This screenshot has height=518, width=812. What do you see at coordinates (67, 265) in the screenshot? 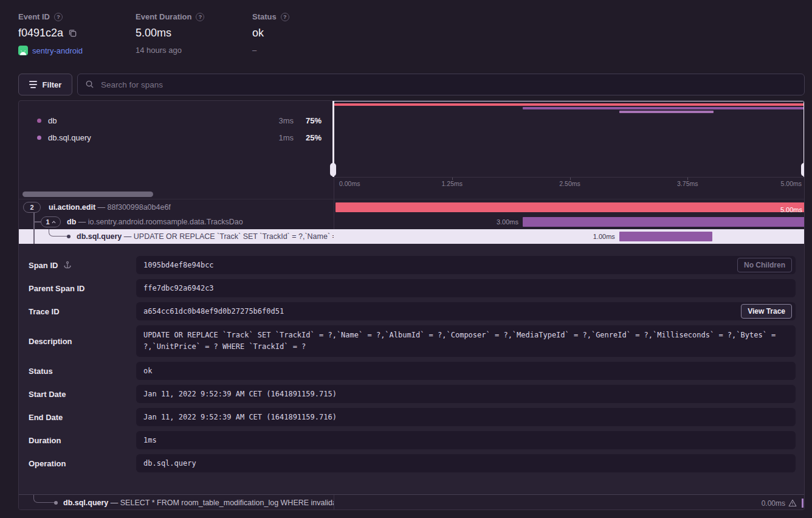
I see `anchor-icon` at bounding box center [67, 265].